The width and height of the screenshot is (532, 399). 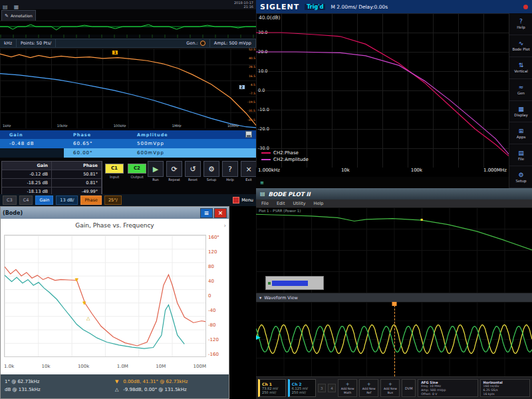 What do you see at coordinates (84, 303) in the screenshot?
I see `marker-gain-100k: ▼` at bounding box center [84, 303].